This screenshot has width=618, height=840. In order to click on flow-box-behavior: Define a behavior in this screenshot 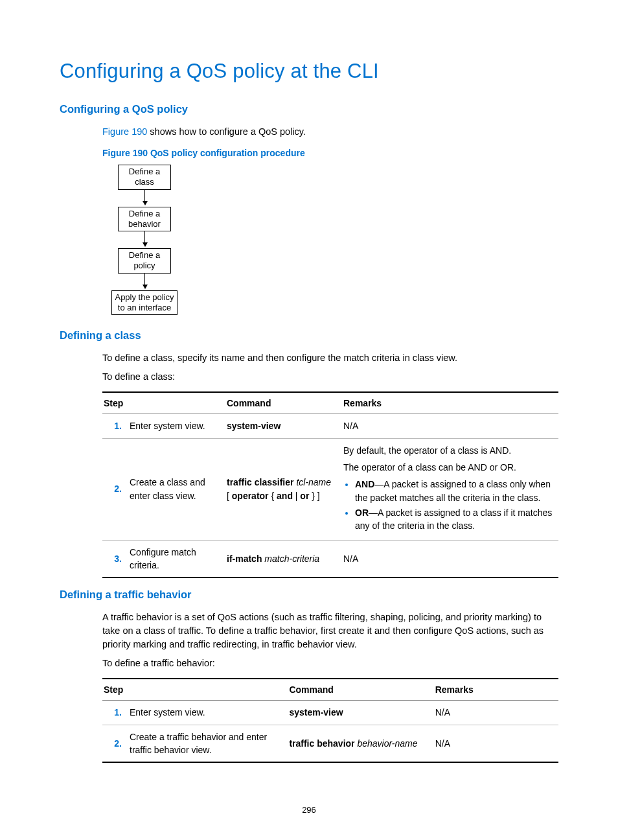, I will do `click(144, 219)`.